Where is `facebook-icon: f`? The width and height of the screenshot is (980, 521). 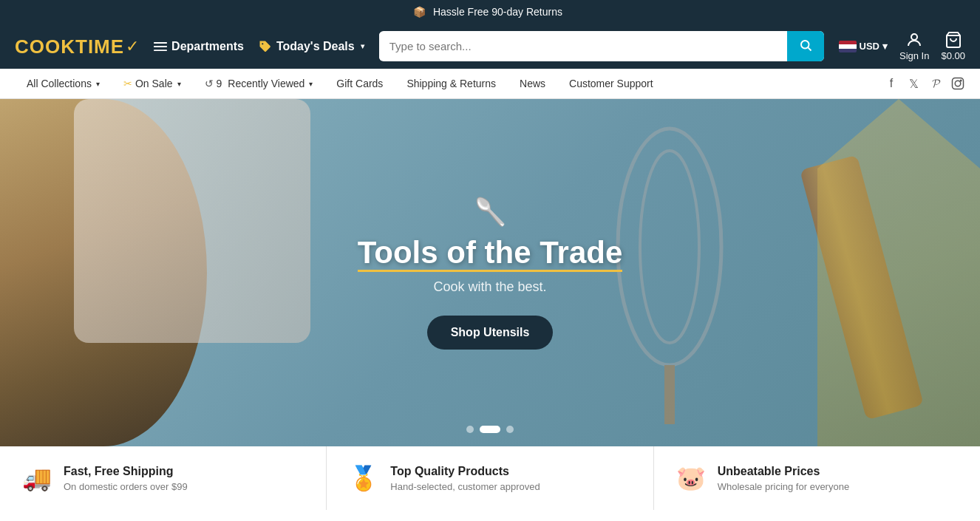
facebook-icon: f is located at coordinates (891, 84).